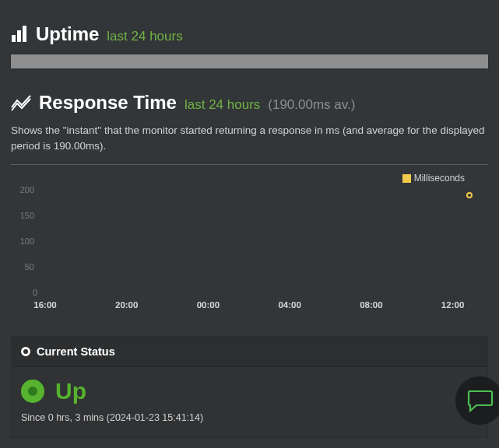  What do you see at coordinates (469, 195) in the screenshot?
I see `chart-datapoint` at bounding box center [469, 195].